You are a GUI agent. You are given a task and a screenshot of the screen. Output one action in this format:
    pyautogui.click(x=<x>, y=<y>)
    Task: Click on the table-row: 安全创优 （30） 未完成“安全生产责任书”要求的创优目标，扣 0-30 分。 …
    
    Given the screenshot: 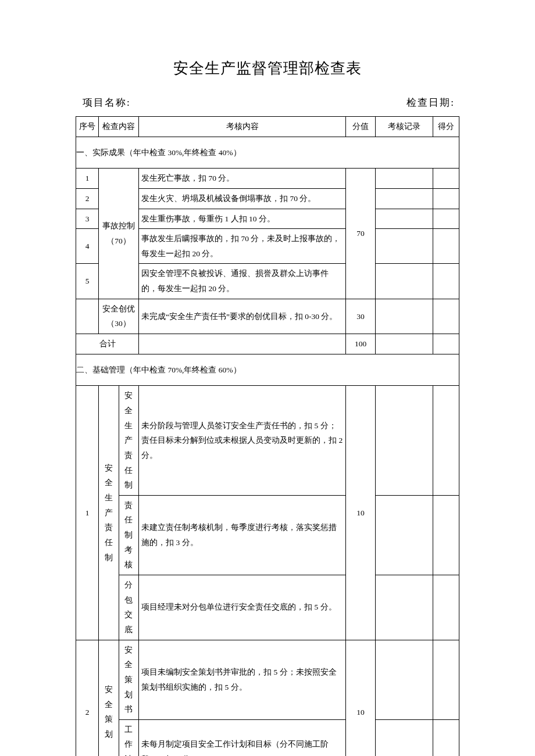 What is the action you would take?
    pyautogui.click(x=268, y=316)
    